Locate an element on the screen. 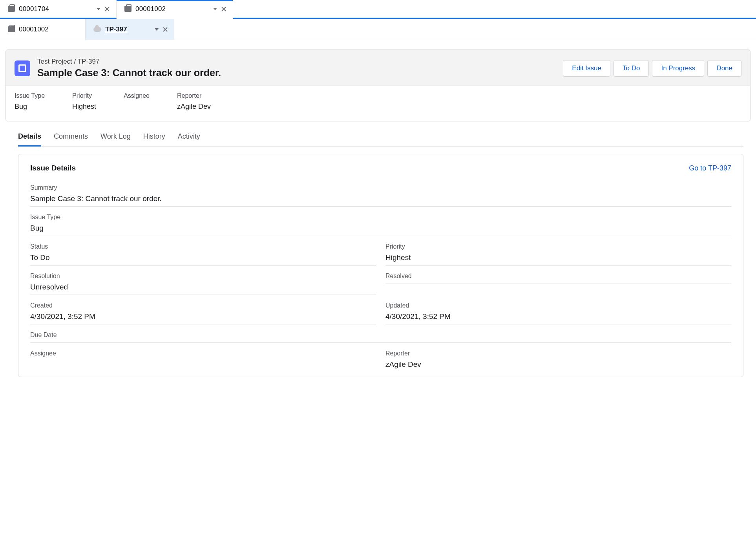 This screenshot has width=756, height=542. header-actions: Edit Issue To Do In Progress Done is located at coordinates (652, 68).